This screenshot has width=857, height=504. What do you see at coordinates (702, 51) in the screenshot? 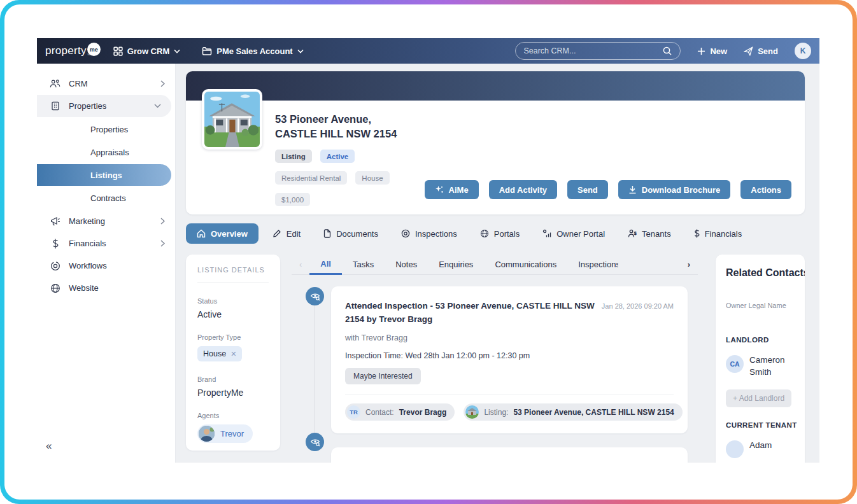
I see `plus-icon` at bounding box center [702, 51].